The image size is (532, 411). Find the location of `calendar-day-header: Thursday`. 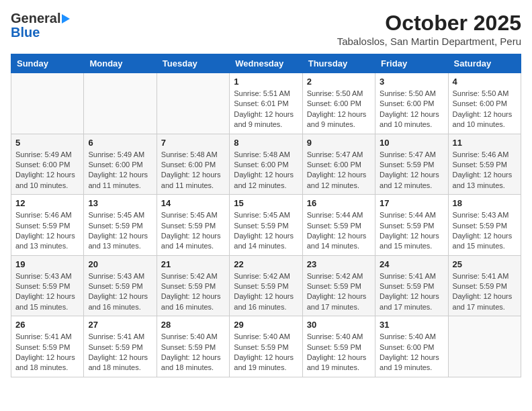

calendar-day-header: Thursday is located at coordinates (339, 64).